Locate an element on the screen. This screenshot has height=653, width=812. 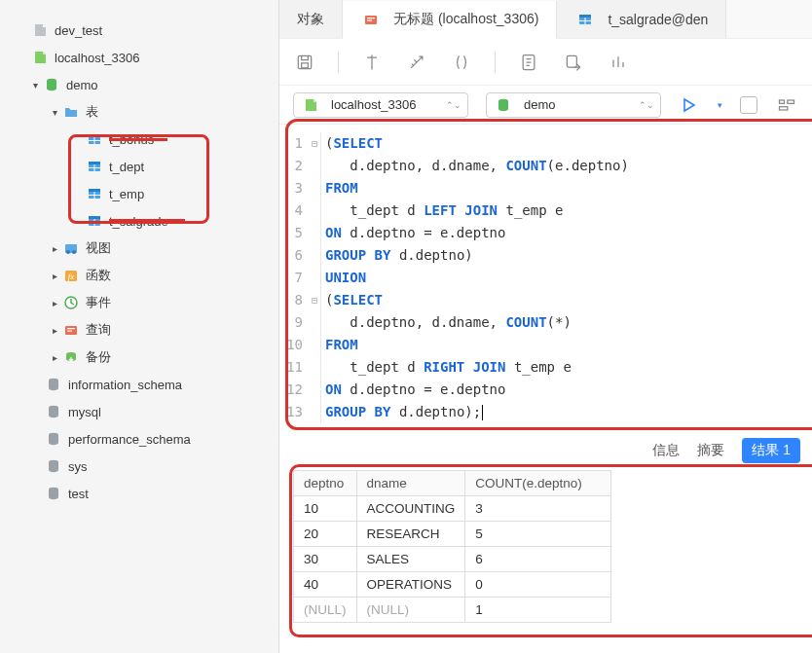
code-line: 4 t_dept d LEFT JOIN t_emp e is located at coordinates (545, 210).